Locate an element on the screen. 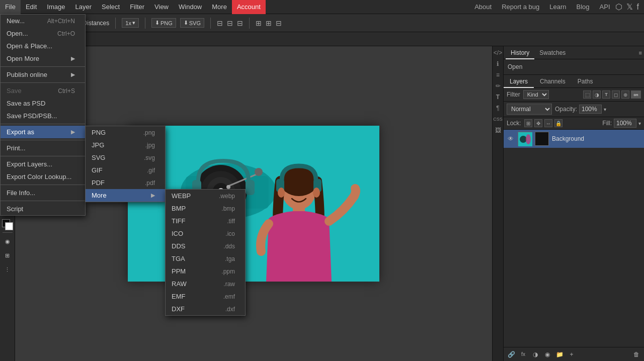 The image size is (644, 361). fill-arrow-icon: ▾ is located at coordinates (640, 124).